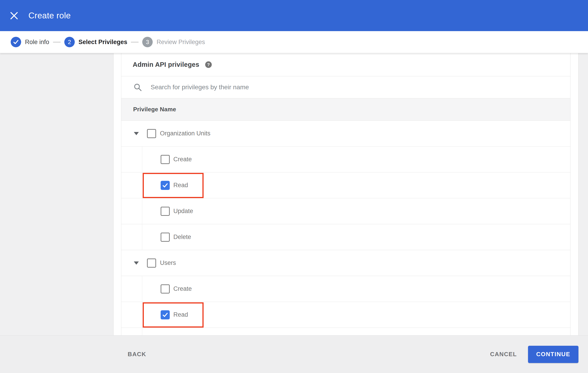 The height and width of the screenshot is (373, 588). What do you see at coordinates (504, 354) in the screenshot?
I see `cancel-button: CANCEL` at bounding box center [504, 354].